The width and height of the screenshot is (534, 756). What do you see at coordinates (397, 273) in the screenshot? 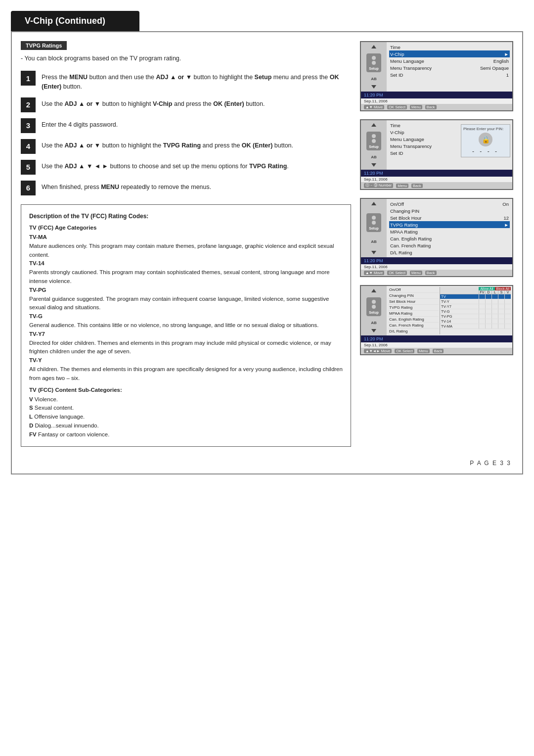
I see `nav-btn: OK Select` at bounding box center [397, 273].